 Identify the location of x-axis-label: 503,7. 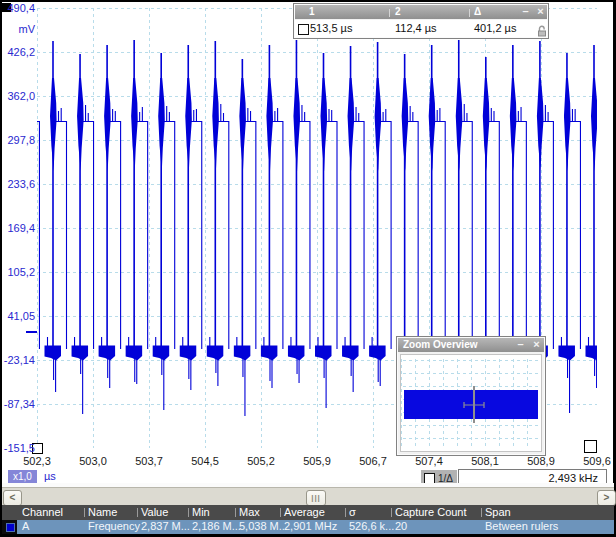
(149, 461).